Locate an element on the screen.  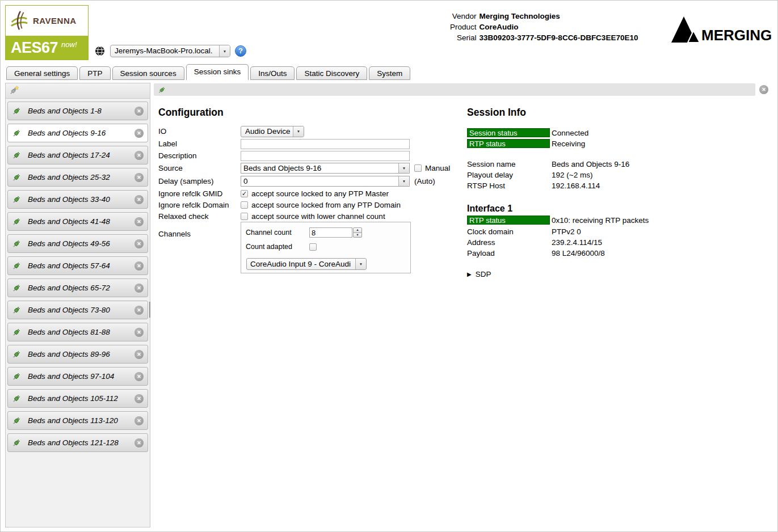
ravenna-brand-text: RAVENNA is located at coordinates (54, 20).